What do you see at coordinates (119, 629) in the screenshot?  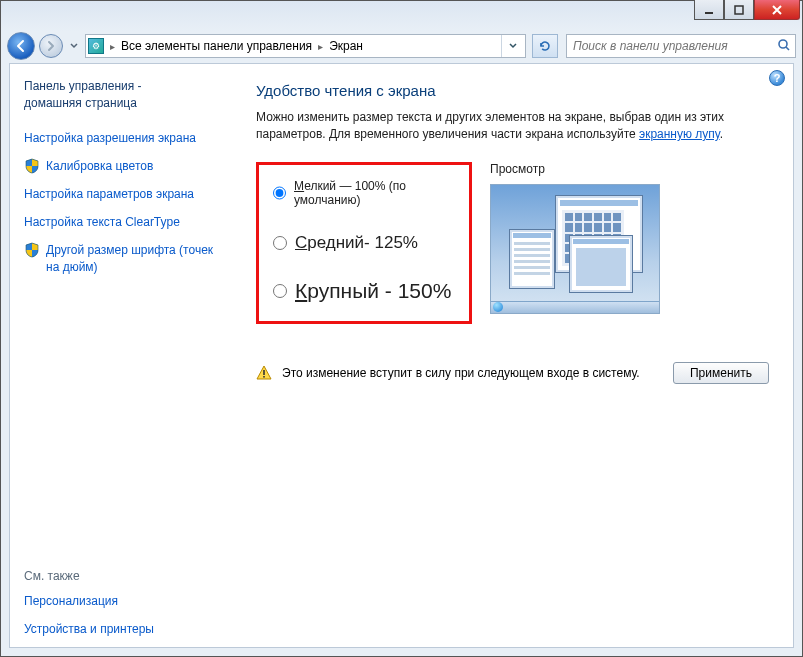 I see `seealso-link-devices: Устройства и принтеры` at bounding box center [119, 629].